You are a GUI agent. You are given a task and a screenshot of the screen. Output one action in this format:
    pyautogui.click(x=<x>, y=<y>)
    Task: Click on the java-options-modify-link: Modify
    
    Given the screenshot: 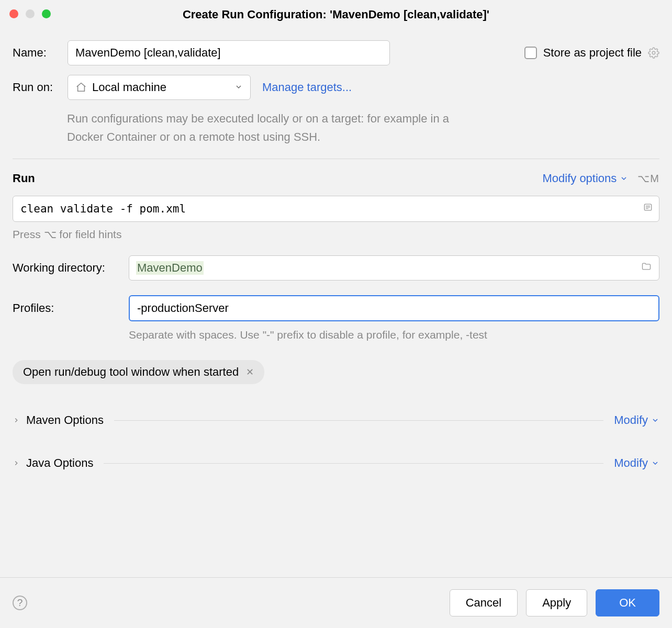 What is the action you would take?
    pyautogui.click(x=636, y=463)
    